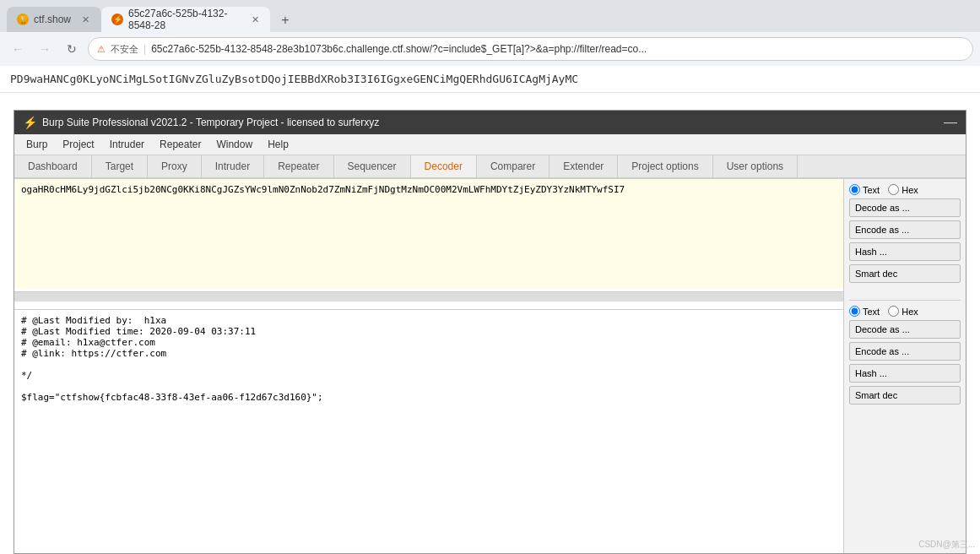  Describe the element at coordinates (285, 20) in the screenshot. I see `new-tab-button: +` at that location.